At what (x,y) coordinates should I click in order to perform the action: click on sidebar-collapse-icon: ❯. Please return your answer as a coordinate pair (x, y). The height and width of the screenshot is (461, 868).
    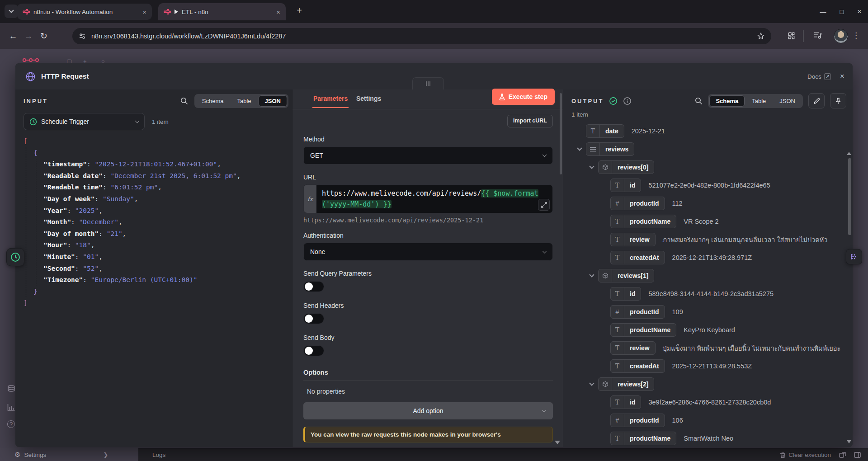
    Looking at the image, I should click on (106, 455).